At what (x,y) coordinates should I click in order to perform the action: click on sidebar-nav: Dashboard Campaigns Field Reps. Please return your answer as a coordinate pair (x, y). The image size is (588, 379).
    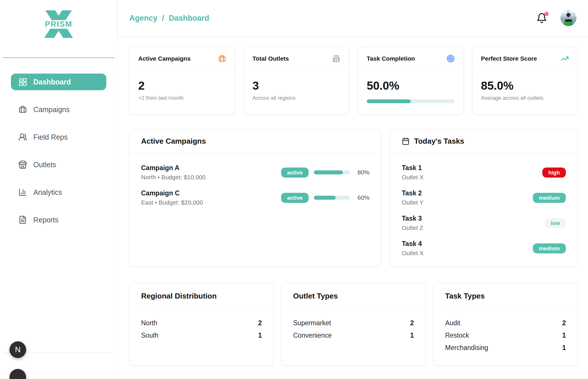
    Looking at the image, I should click on (59, 143).